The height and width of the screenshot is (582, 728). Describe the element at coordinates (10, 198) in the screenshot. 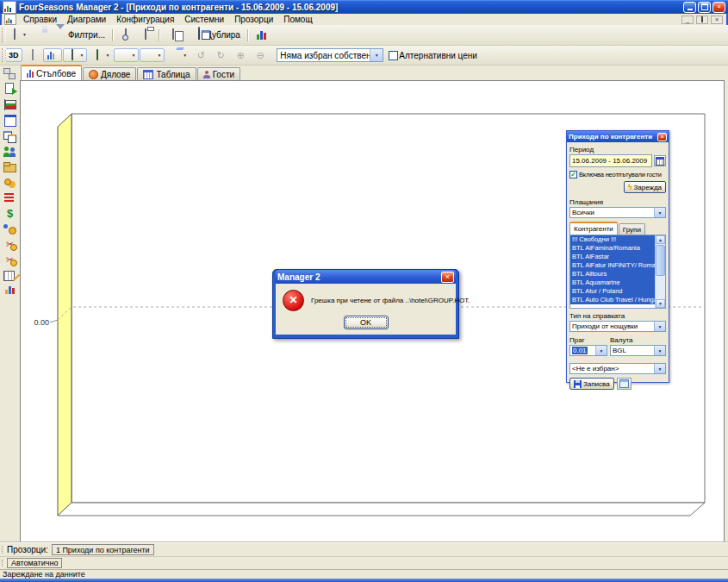

I see `red-list-icon` at that location.